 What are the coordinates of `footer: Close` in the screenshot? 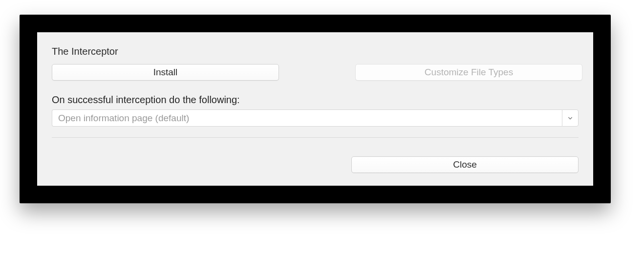 It's located at (315, 165).